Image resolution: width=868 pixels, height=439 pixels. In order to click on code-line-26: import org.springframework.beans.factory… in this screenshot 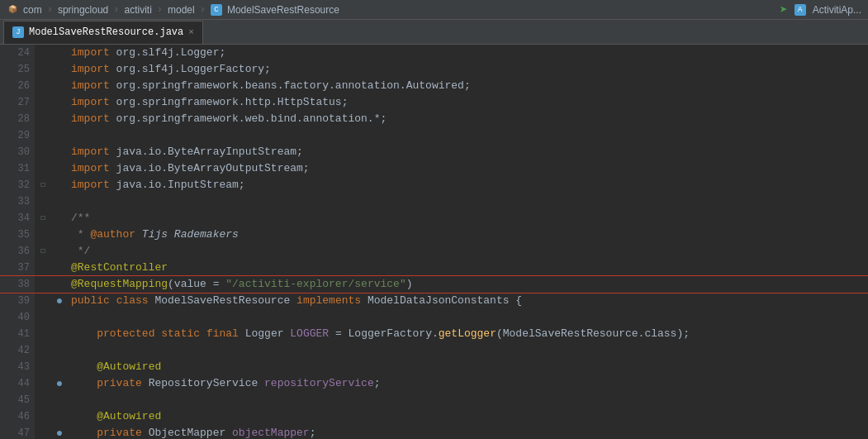, I will do `click(467, 86)`.